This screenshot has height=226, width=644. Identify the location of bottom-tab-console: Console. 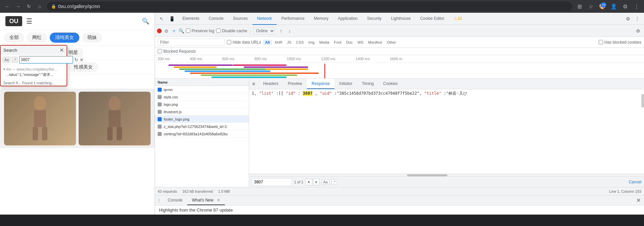
(175, 200).